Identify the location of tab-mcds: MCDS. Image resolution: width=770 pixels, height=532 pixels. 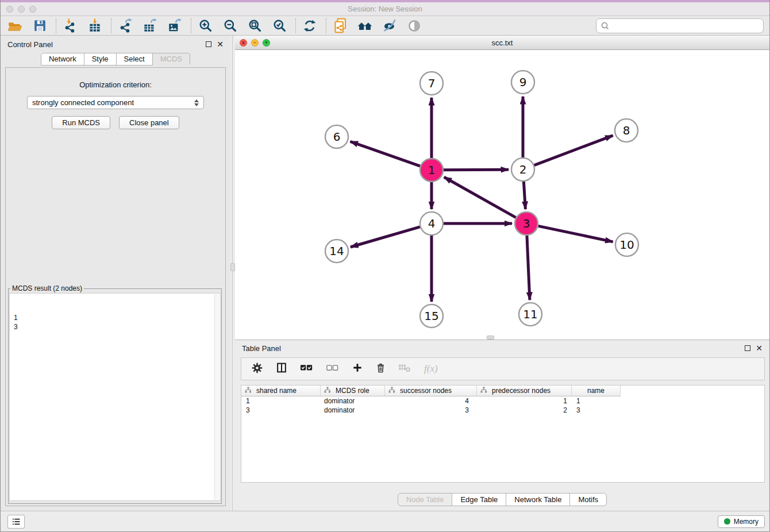
(171, 59).